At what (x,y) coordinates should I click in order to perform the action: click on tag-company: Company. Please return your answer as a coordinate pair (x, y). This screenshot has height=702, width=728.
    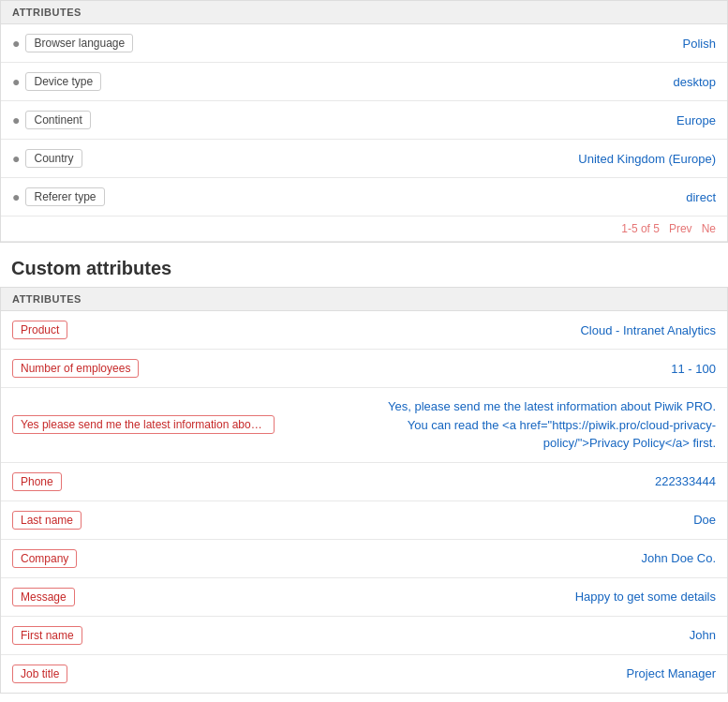
    Looking at the image, I should click on (45, 559).